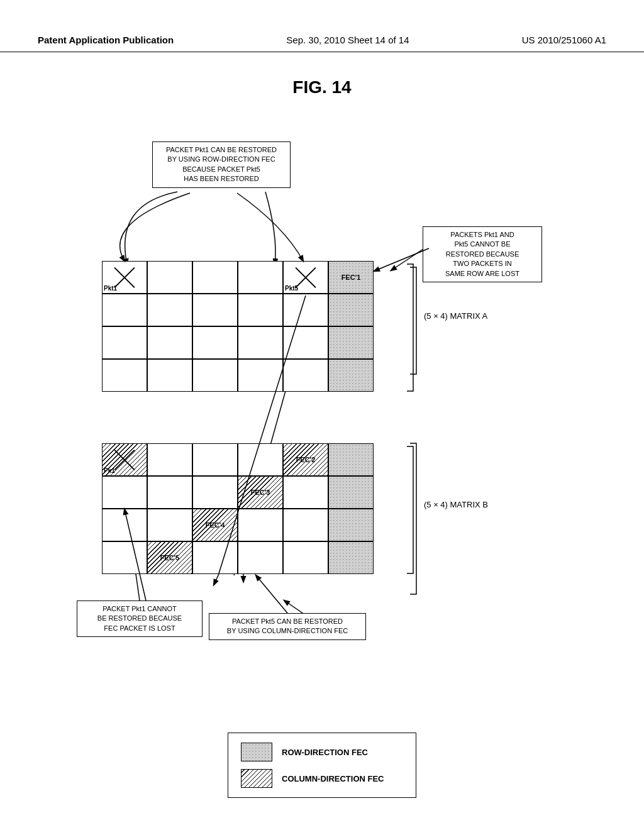  I want to click on top-annotation-box: PACKET Pkt1 CAN BE RESTORED BY USING ROW…, so click(221, 165).